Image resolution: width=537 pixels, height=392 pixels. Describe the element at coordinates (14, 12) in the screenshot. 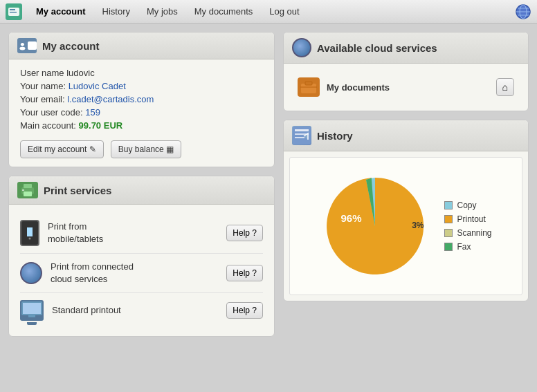

I see `app-logo` at that location.